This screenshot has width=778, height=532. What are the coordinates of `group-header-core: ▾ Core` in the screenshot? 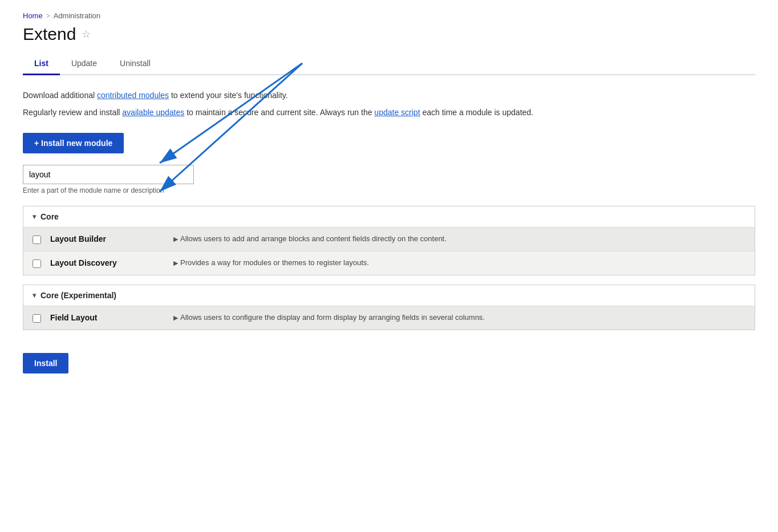 It's located at (389, 217).